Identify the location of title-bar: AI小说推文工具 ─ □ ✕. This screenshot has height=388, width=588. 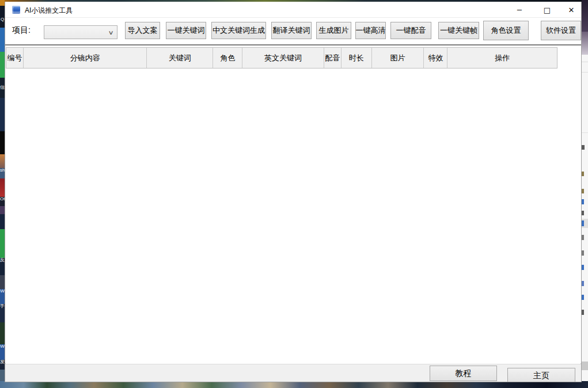
(293, 10).